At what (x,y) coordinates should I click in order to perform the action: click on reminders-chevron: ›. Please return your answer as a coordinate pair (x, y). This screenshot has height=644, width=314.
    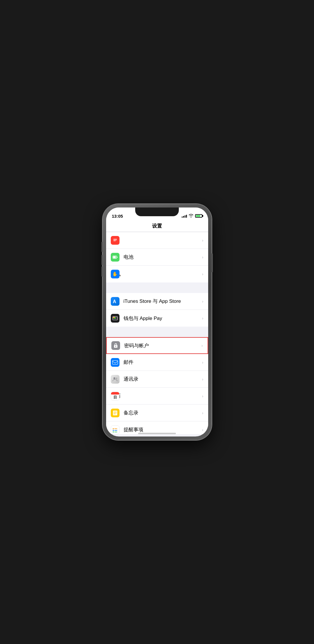
    Looking at the image, I should click on (203, 430).